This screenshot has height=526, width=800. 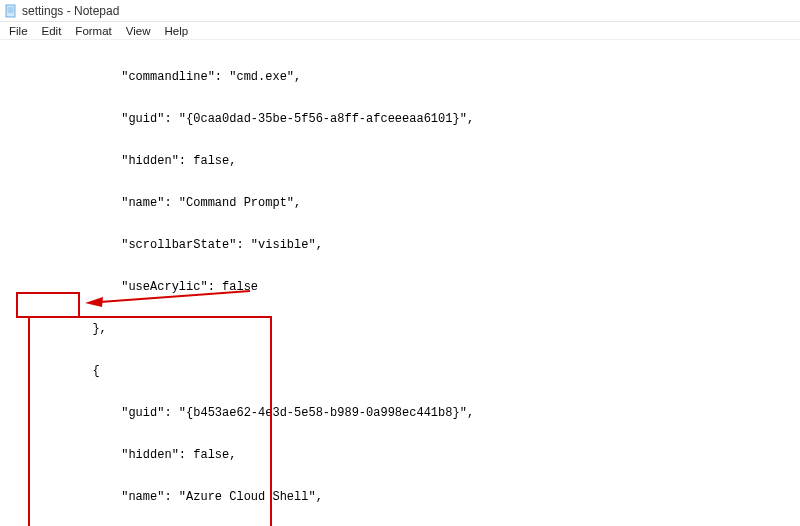 I want to click on code-line: {, so click(x=400, y=371).